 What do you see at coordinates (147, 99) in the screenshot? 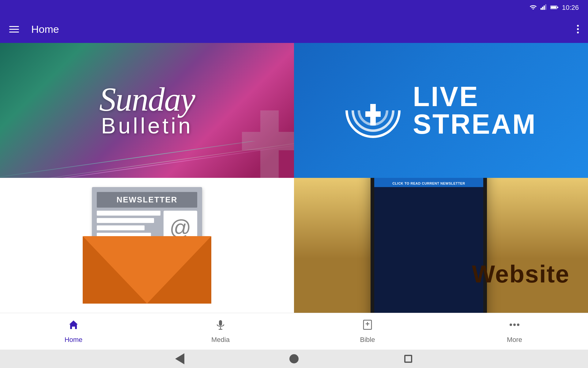
I see `sunday-text: Sunday` at bounding box center [147, 99].